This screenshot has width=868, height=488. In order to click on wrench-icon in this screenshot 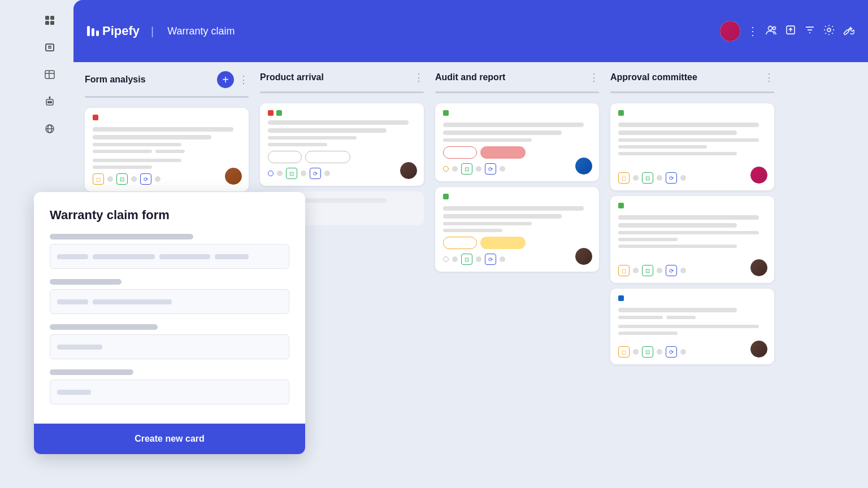, I will do `click(848, 32)`.